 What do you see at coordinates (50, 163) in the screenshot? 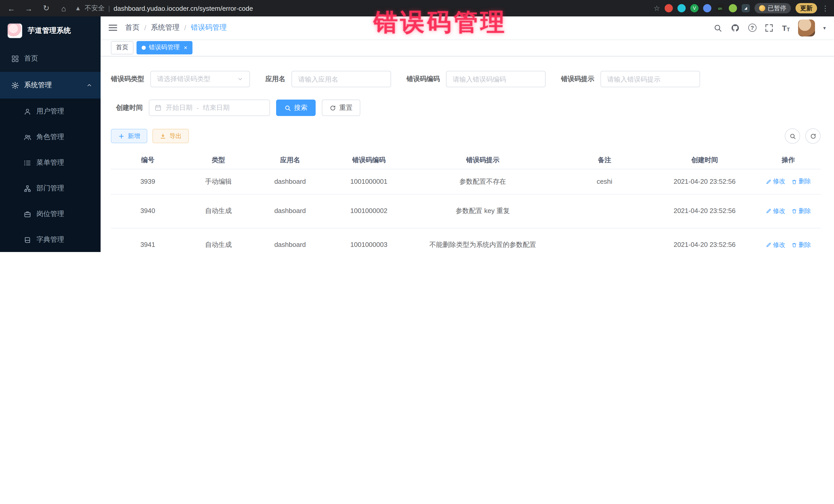
I see `sidebar-item-菜单管理: 菜单管理` at bounding box center [50, 163].